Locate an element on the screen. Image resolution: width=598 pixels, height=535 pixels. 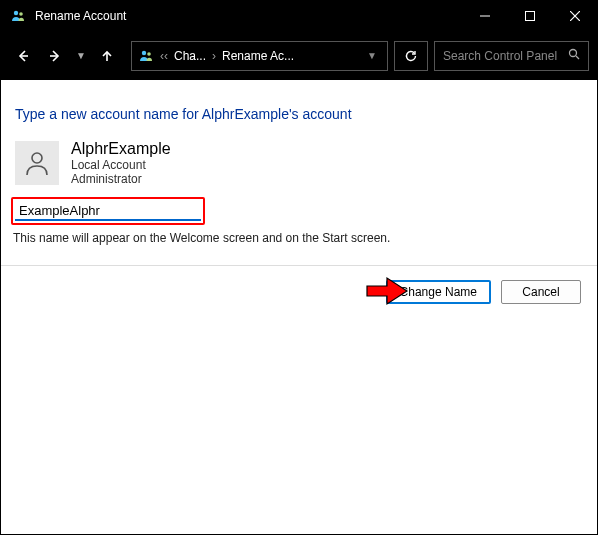
maximize-button is located at coordinates (530, 16).